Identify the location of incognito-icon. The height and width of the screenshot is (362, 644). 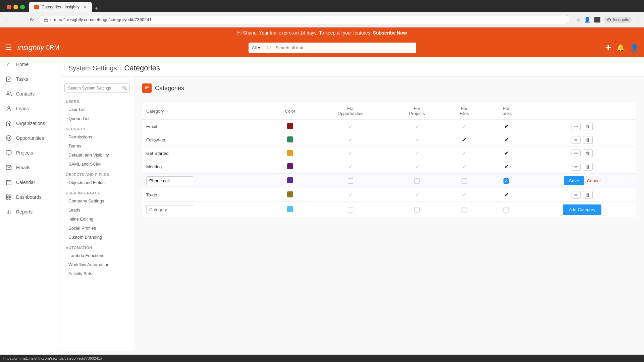
(609, 20).